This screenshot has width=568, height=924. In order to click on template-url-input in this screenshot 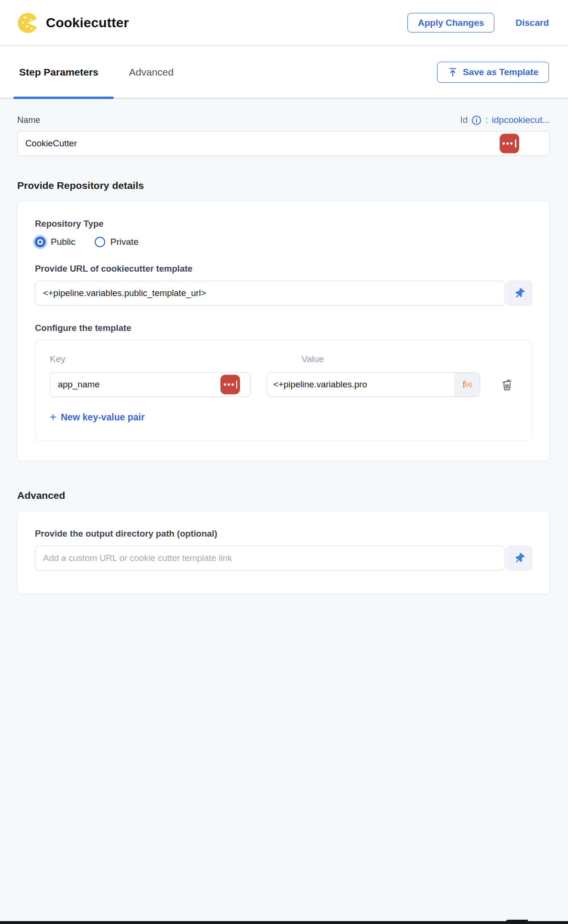, I will do `click(270, 293)`.